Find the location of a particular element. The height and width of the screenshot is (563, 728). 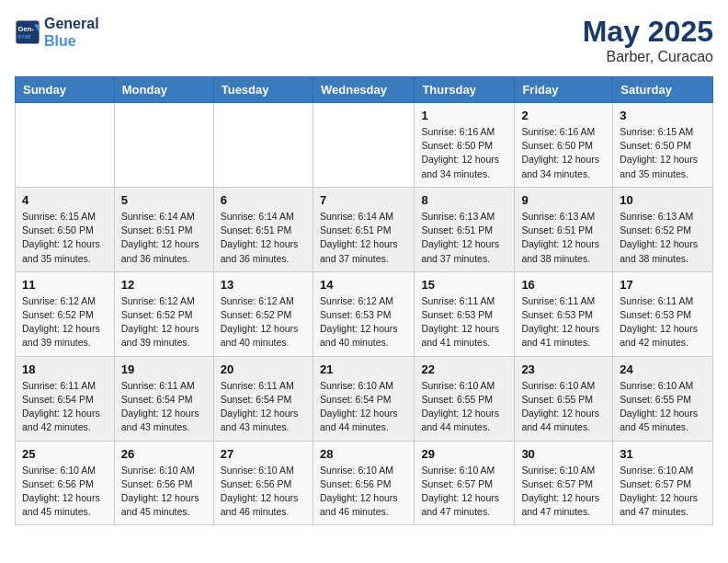

calendar-cell: 2Sunrise: 6:16 AM Sunset: 6:50 PM Daylig… is located at coordinates (564, 145).